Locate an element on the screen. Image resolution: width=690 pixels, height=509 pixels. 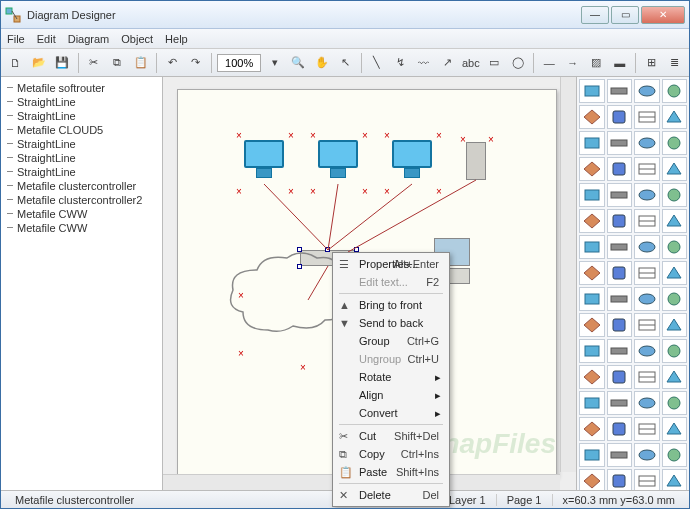
tree-item: Metafile CWW is located at coordinates (82, 214).